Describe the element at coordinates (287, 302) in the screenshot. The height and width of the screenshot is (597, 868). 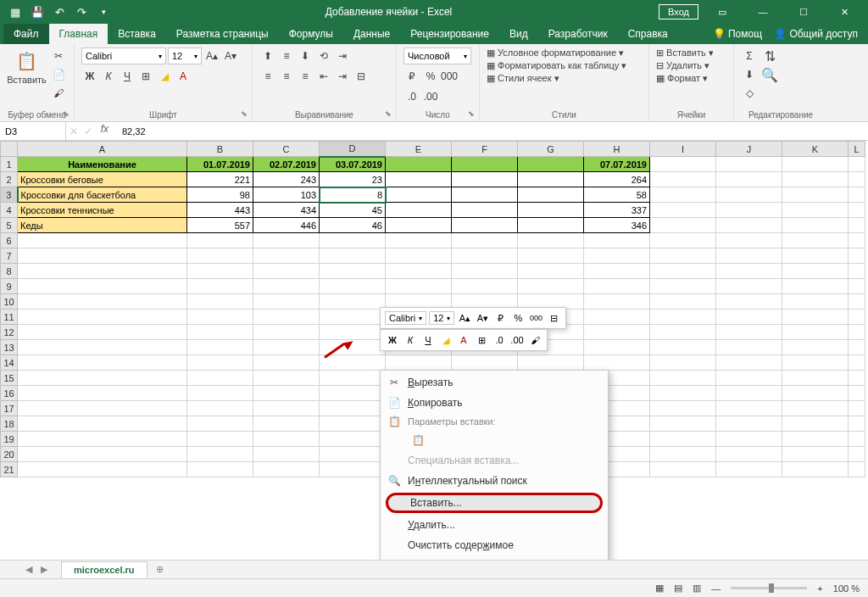
I see `cell-C10` at that location.